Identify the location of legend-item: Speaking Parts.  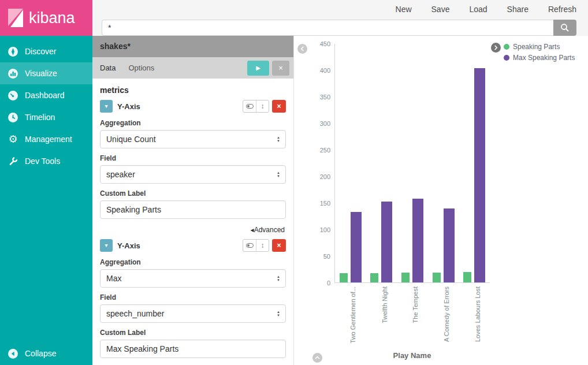
(546, 47).